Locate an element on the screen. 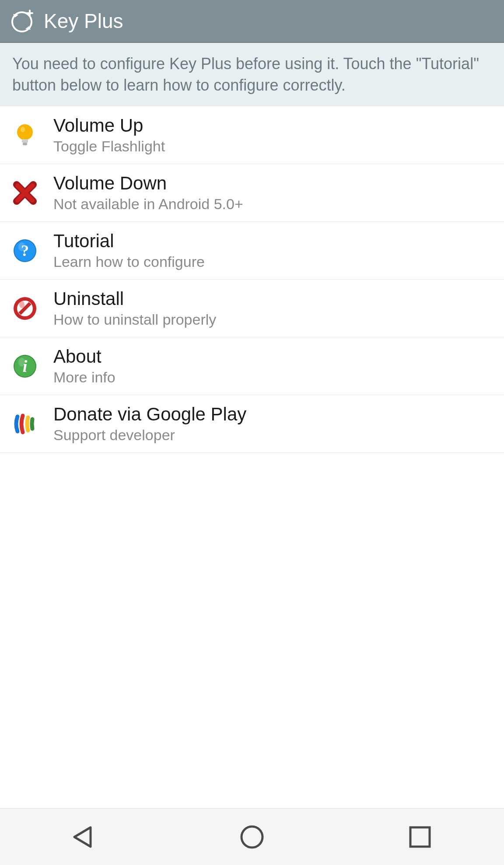  back-button is located at coordinates (84, 837).